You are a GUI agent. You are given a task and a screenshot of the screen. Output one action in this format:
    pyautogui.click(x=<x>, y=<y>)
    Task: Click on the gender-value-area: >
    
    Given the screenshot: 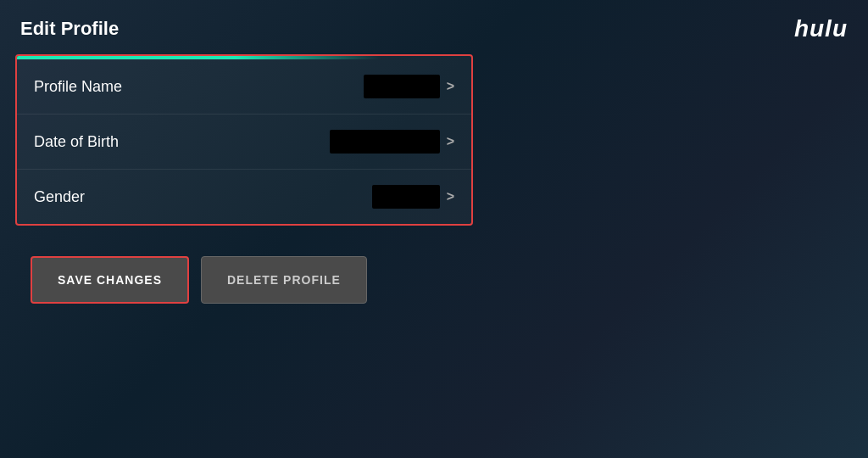 What is the action you would take?
    pyautogui.click(x=414, y=197)
    